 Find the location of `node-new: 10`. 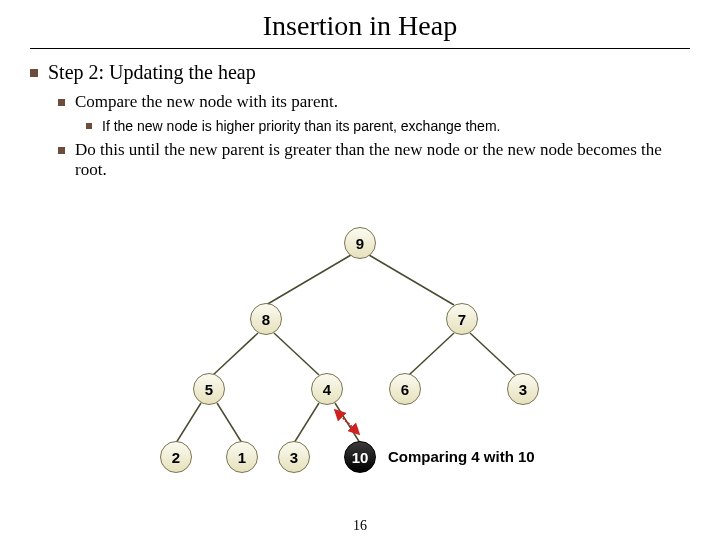

node-new: 10 is located at coordinates (360, 457).